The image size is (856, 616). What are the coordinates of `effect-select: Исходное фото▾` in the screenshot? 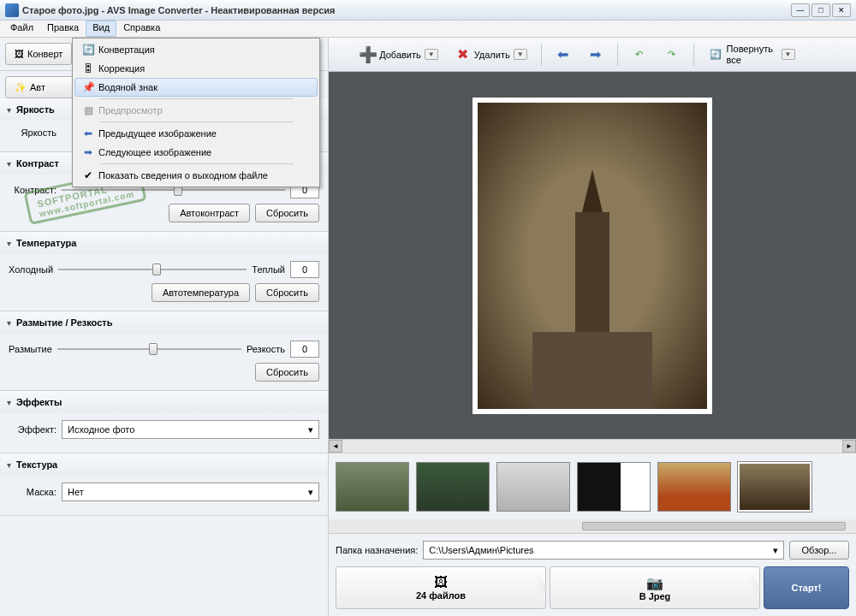 It's located at (190, 429).